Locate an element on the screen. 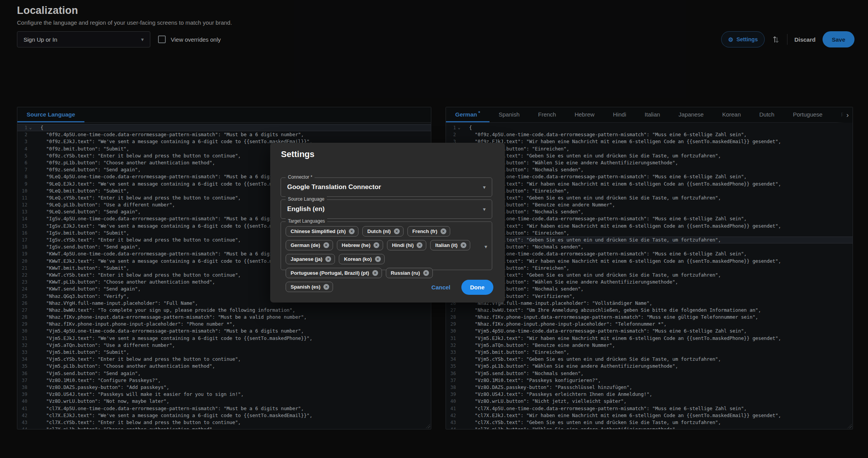 This screenshot has height=458, width=868. chip-label: Chinese Simplified (zh) is located at coordinates (318, 232).